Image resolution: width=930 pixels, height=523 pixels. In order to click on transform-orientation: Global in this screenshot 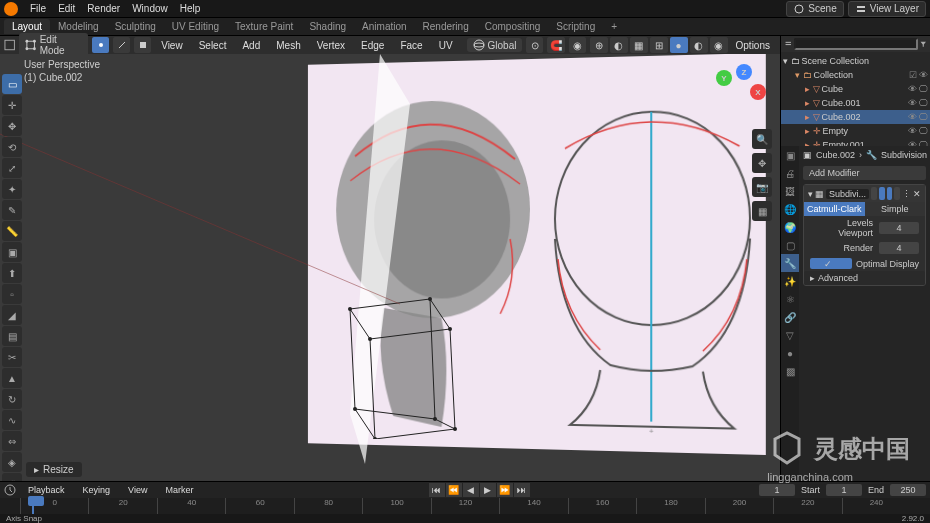, I will do `click(495, 45)`.